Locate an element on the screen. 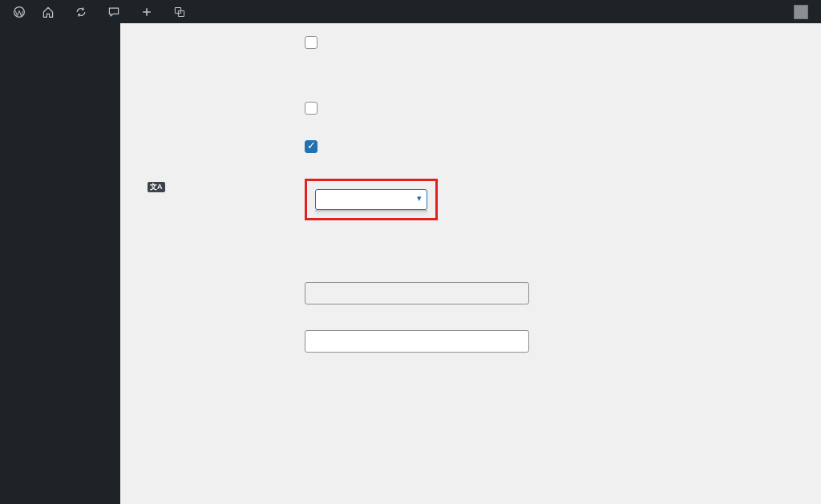 The height and width of the screenshot is (504, 821). keyboard-shortcuts-checkbox-label is located at coordinates (551, 108).